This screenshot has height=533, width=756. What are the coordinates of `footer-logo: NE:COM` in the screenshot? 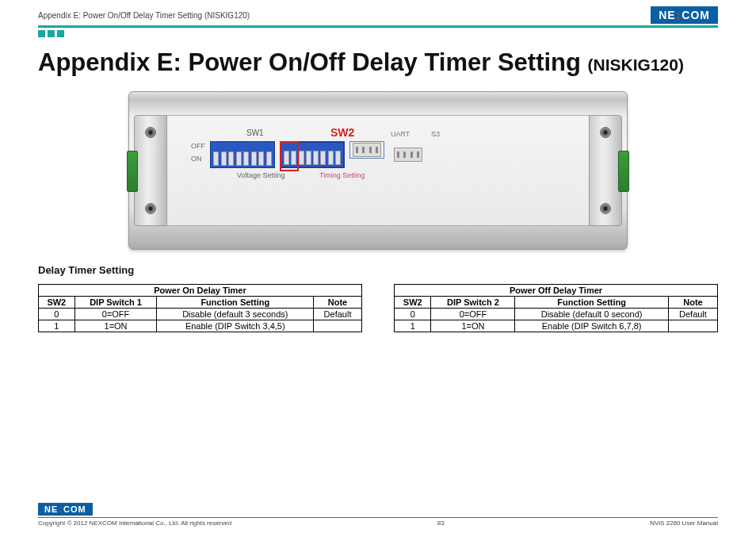 It's located at (65, 509).